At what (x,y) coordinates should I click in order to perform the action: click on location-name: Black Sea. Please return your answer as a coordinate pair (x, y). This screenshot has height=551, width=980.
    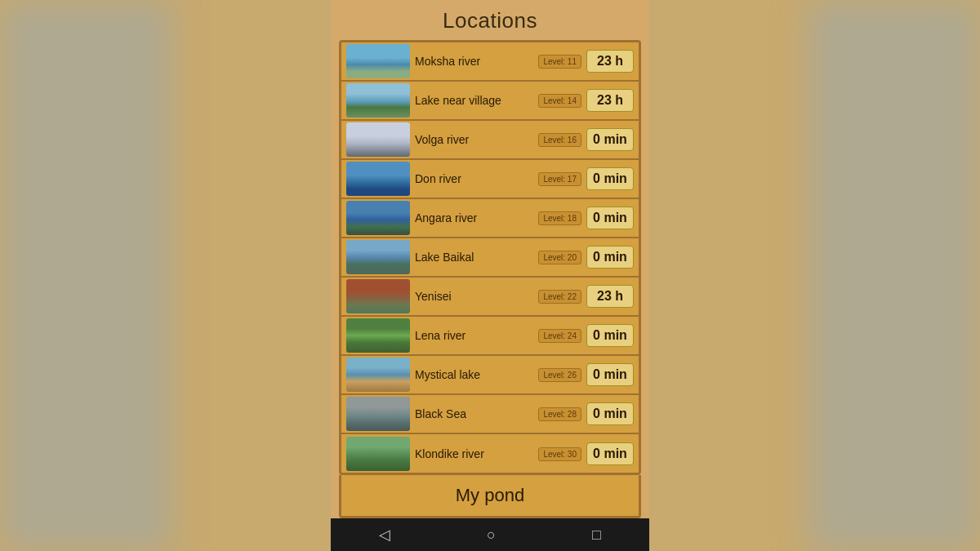
    Looking at the image, I should click on (474, 414).